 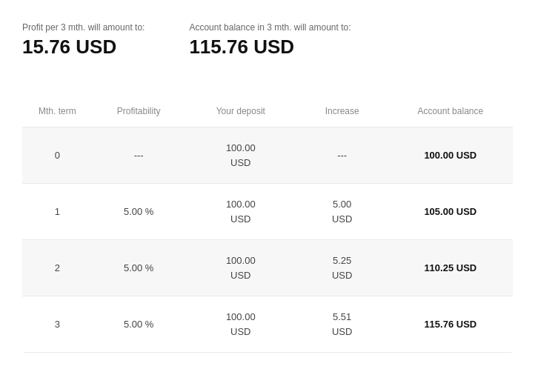 What do you see at coordinates (270, 40) in the screenshot?
I see `balance-summary: Account balance in 3 mth. will amount to…` at bounding box center [270, 40].